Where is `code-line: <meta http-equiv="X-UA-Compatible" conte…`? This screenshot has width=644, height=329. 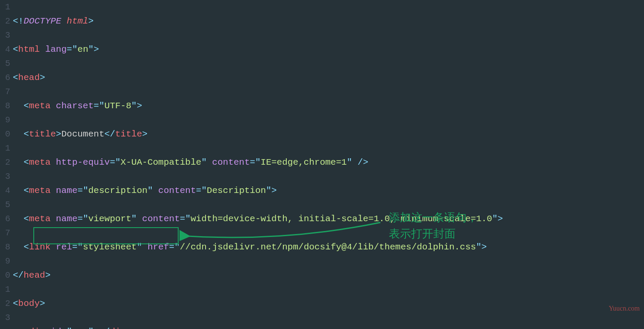 code-line: <meta http-equiv="X-UA-Compatible" conte… is located at coordinates (328, 163).